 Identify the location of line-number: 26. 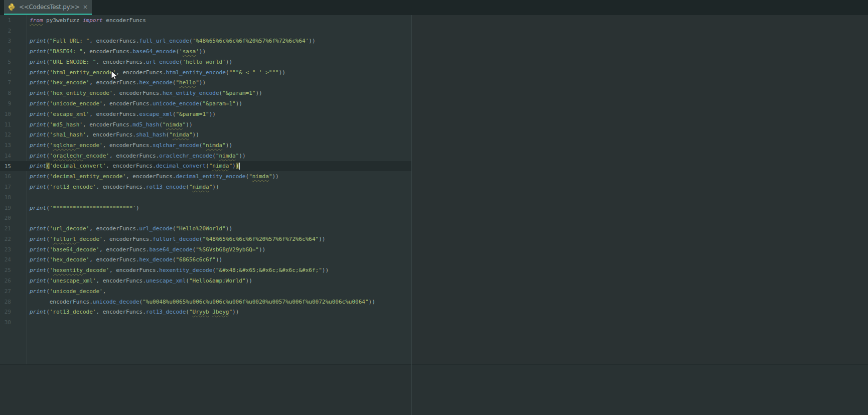
(6, 281).